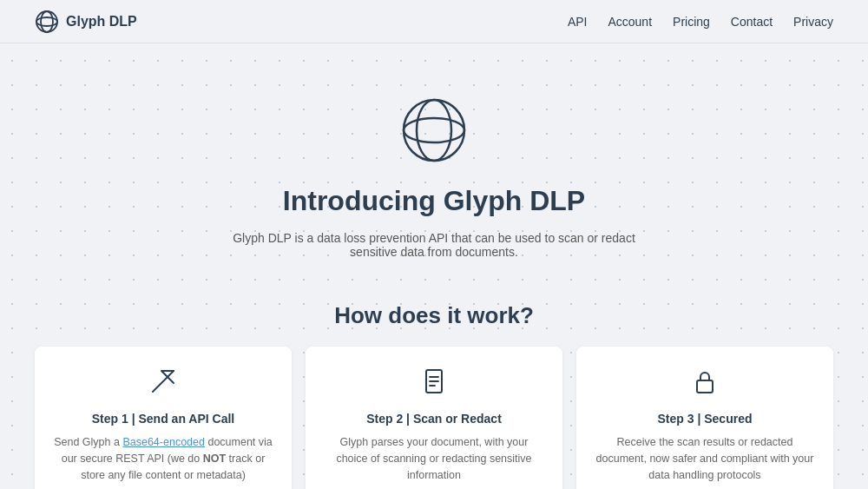 The height and width of the screenshot is (489, 868). What do you see at coordinates (163, 419) in the screenshot?
I see `step-1-title: Step 1 | Send an API Call` at bounding box center [163, 419].